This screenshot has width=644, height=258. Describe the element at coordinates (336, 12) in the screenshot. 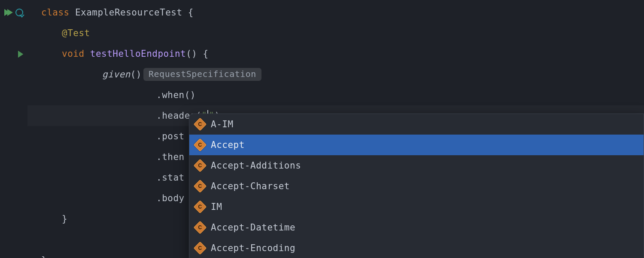

I see `code-line: class ExampleResourceTest {` at that location.